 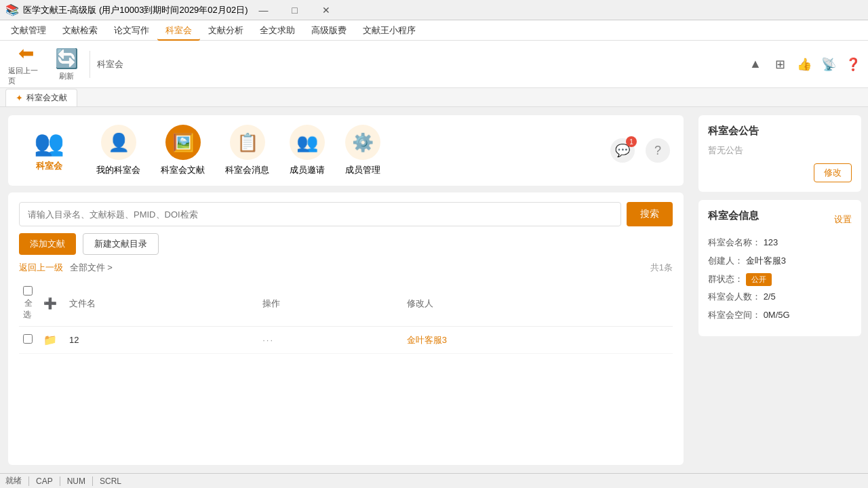 What do you see at coordinates (780, 262) in the screenshot?
I see `info-creator-row: 创建人： 金叶客服3` at bounding box center [780, 262].